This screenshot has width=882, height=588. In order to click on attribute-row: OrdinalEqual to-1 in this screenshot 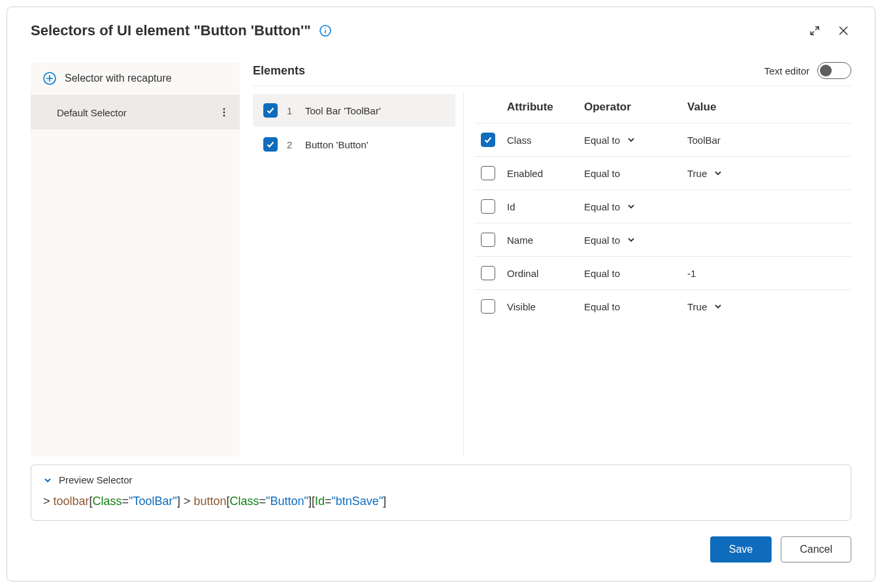, I will do `click(662, 273)`.